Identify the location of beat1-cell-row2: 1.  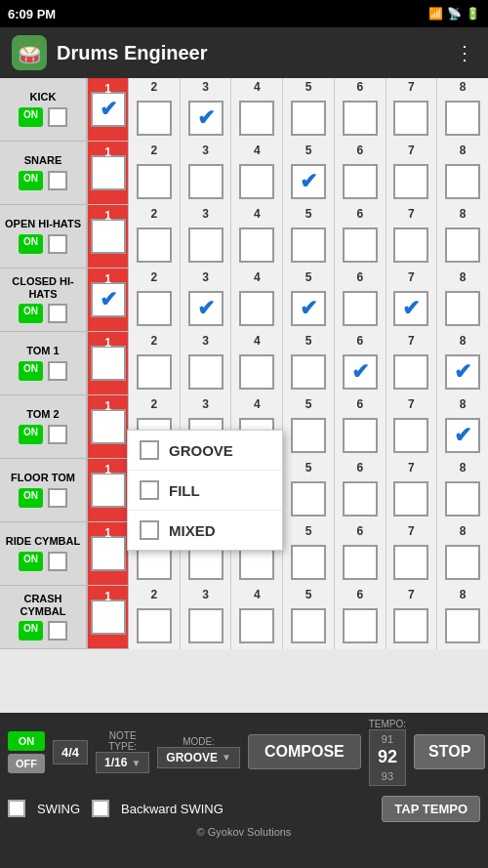
(108, 236).